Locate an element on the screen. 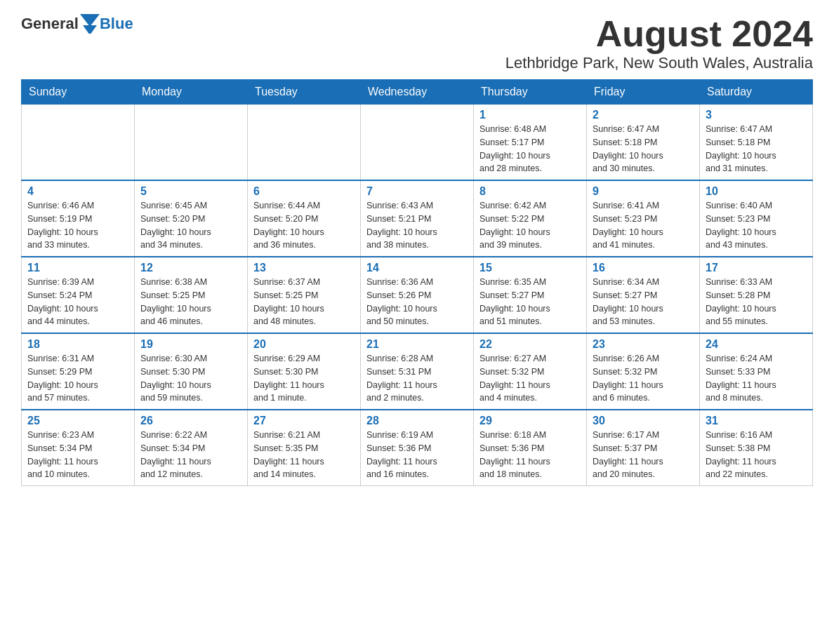 This screenshot has width=834, height=644. calendar-cell: 9Sunrise: 6:41 AMSunset: 5:23 PMDaylight… is located at coordinates (643, 219).